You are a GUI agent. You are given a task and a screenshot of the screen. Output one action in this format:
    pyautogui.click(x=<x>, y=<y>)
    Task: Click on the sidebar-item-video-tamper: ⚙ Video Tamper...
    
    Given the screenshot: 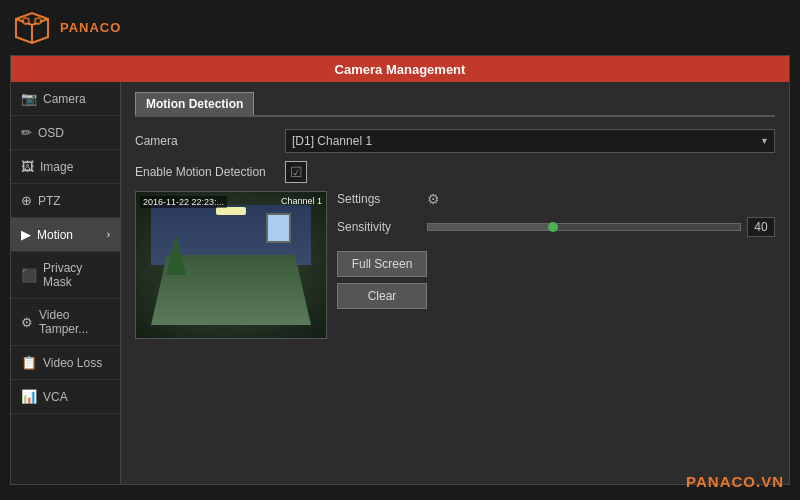 What is the action you would take?
    pyautogui.click(x=66, y=322)
    